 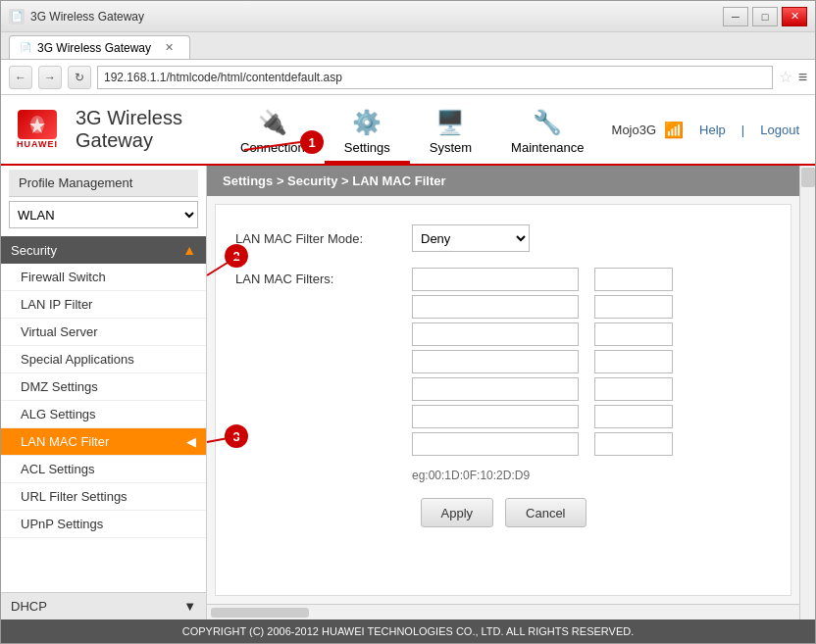 What do you see at coordinates (260, 613) in the screenshot?
I see `scrollbar-thumb` at bounding box center [260, 613].